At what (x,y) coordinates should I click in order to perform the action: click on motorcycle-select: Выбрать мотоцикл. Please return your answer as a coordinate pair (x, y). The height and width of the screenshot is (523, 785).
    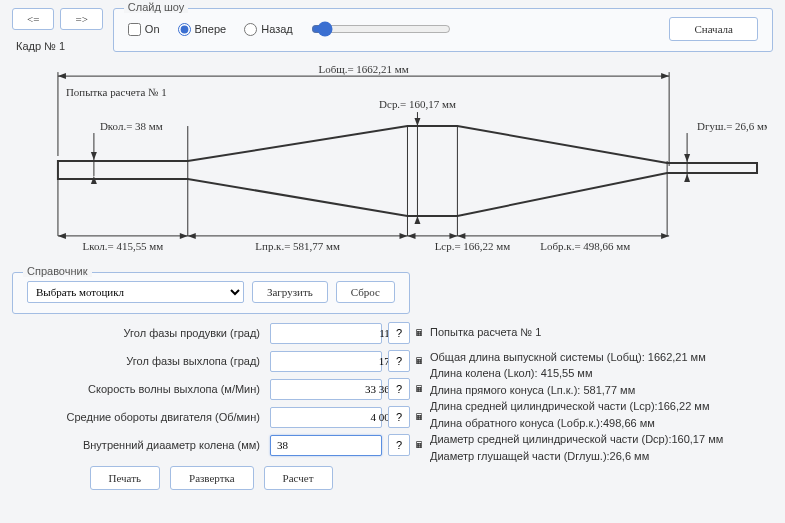
    Looking at the image, I should click on (136, 292).